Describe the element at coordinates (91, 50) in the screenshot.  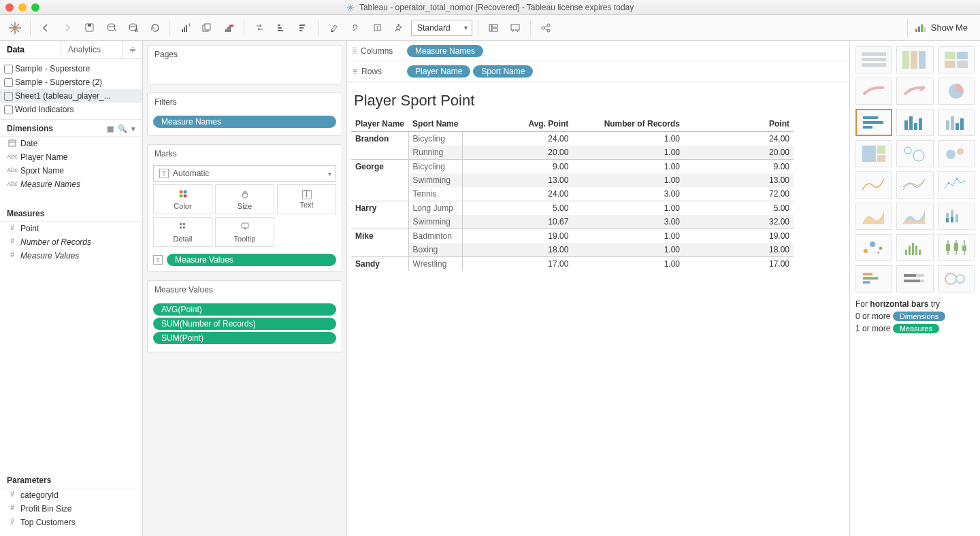
I see `tab-analytics: Analytics` at that location.